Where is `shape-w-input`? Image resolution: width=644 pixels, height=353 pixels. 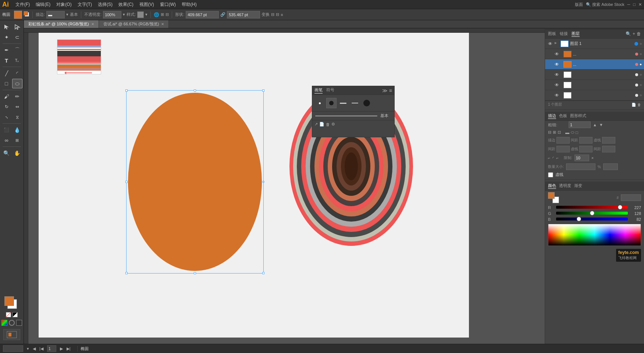 shape-w-input is located at coordinates (202, 15).